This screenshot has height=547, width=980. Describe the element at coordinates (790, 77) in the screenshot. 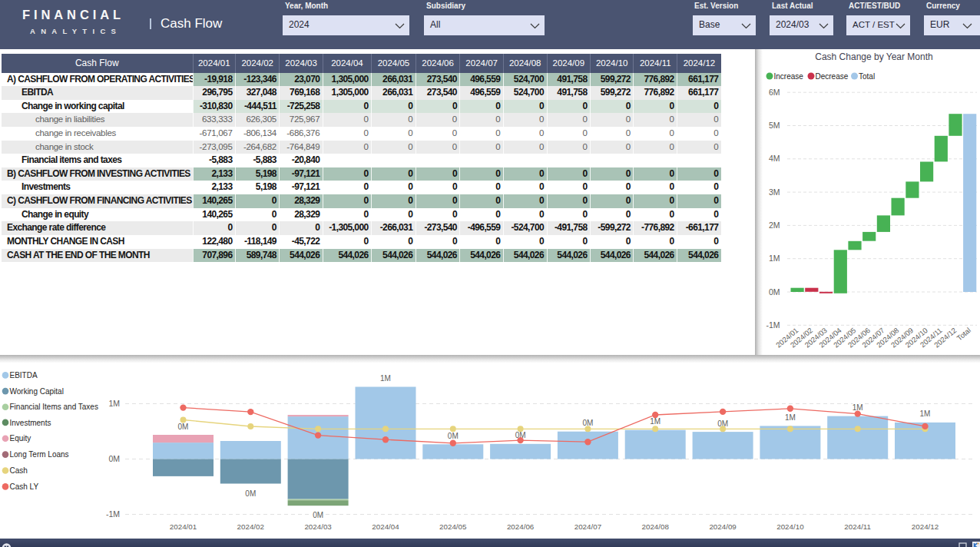

I see `svg-text: Increase` at that location.